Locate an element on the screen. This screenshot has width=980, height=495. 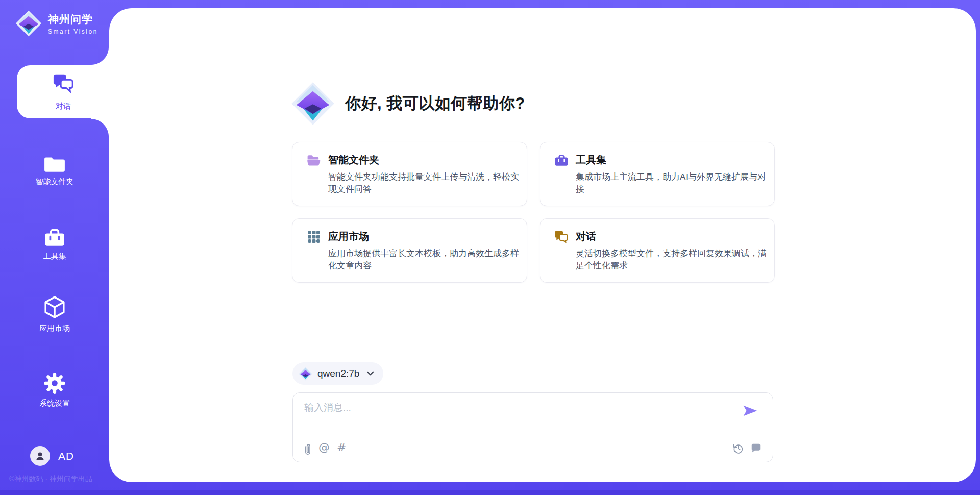
card-description: 灵活切换多模型文件，支持多样回复效果调试，满足个性化需求 is located at coordinates (671, 260).